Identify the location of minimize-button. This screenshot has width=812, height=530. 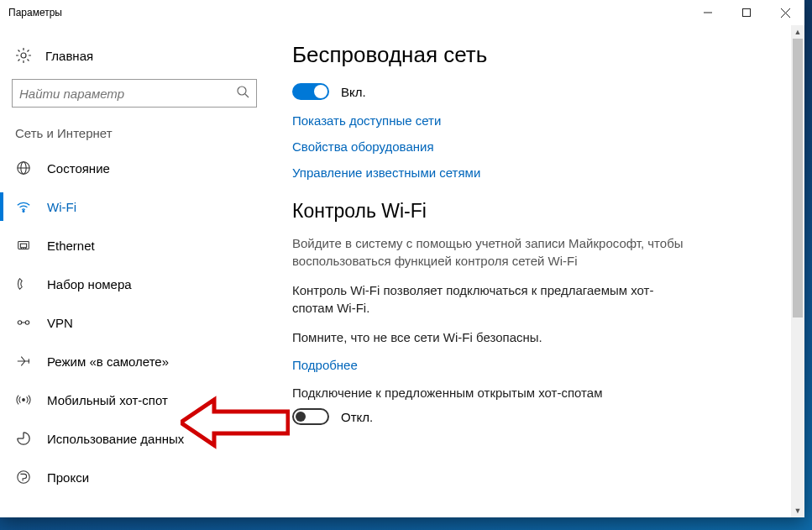
(708, 13).